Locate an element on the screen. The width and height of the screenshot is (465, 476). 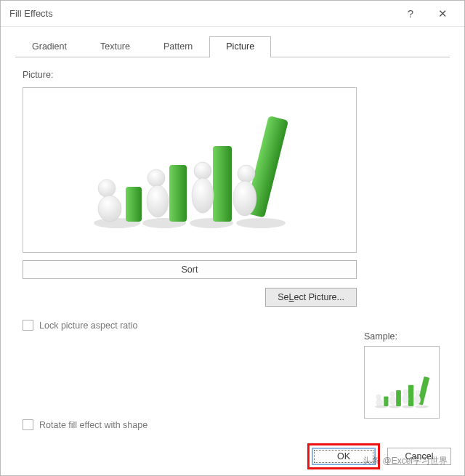
sample-preview is located at coordinates (402, 382).